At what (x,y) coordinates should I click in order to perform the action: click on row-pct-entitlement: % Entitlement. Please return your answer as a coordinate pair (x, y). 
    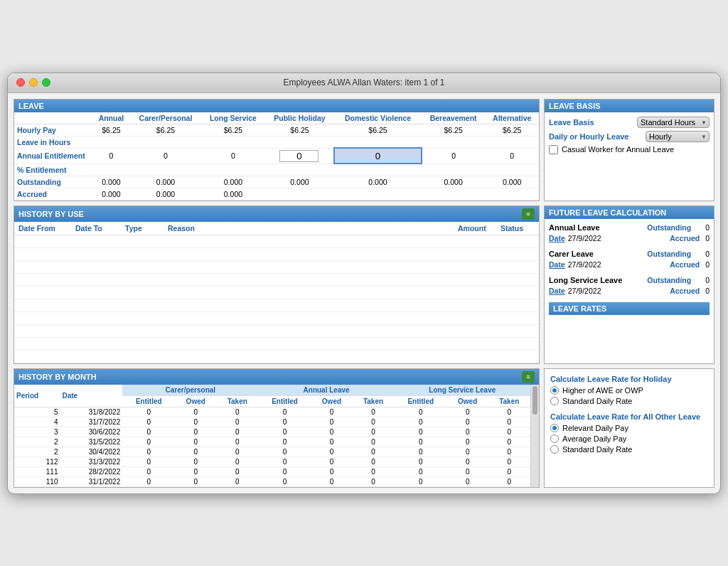
    Looking at the image, I should click on (277, 169).